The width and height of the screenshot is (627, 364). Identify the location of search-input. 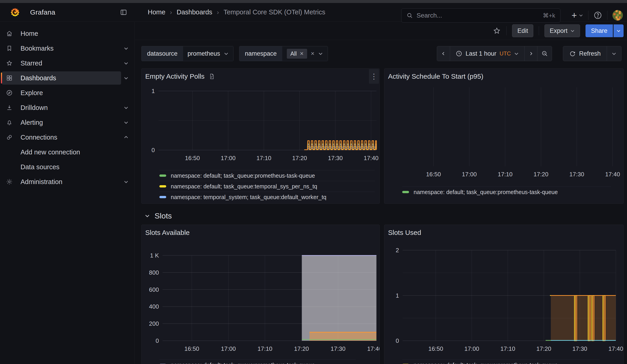
(478, 15).